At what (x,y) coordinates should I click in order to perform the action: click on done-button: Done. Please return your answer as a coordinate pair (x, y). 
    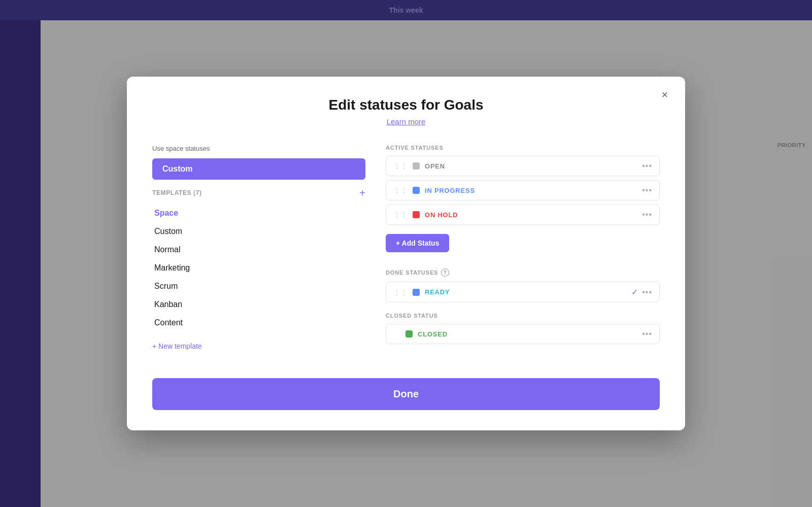
    Looking at the image, I should click on (406, 394).